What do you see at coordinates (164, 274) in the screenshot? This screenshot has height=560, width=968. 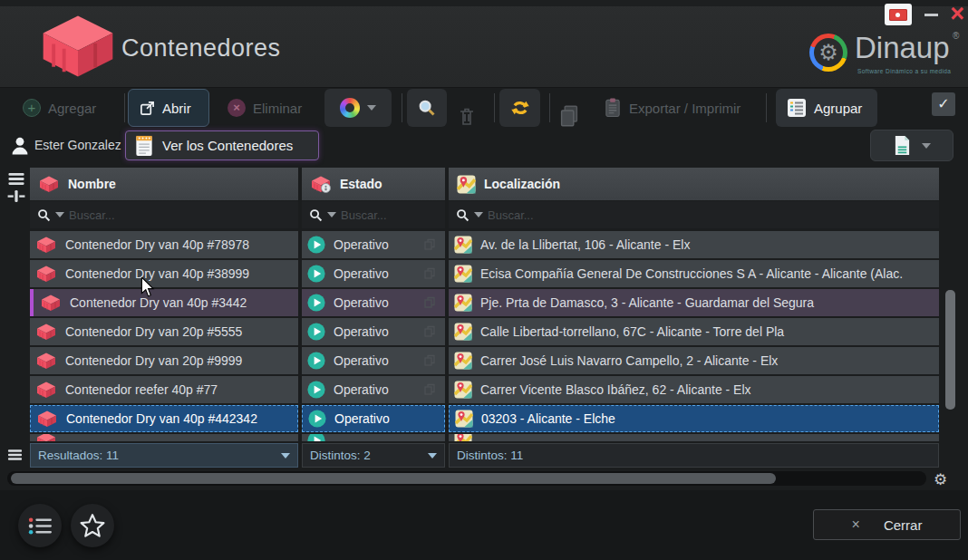 I see `table-row: Contenedor Dry van 40p #38999` at bounding box center [164, 274].